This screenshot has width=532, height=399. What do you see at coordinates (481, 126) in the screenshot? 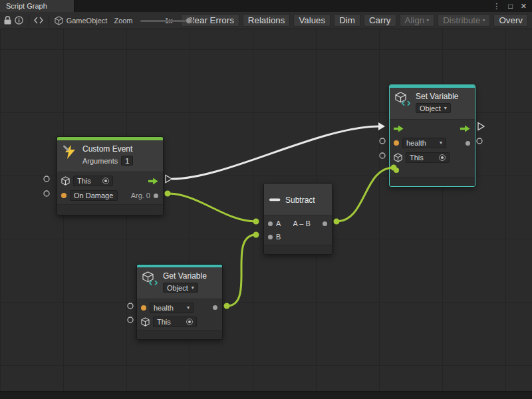
I see `flow-port-indicator` at bounding box center [481, 126].